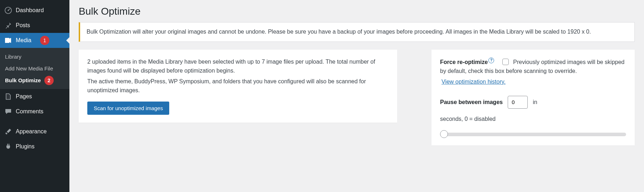 The image size is (644, 192). Describe the element at coordinates (238, 86) in the screenshot. I see `info-text: The active theme, BuddyPress, WP Symposi…` at that location.